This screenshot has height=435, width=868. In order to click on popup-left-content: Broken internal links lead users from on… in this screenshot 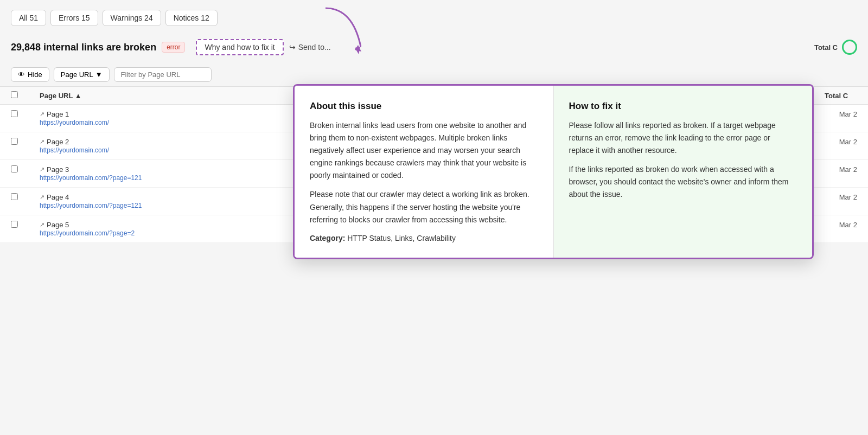, I will do `click(424, 172)`.